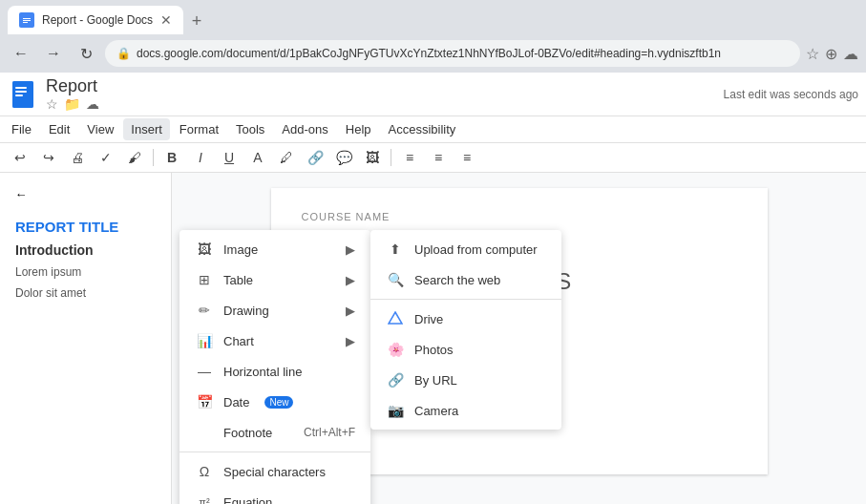 The height and width of the screenshot is (504, 866). I want to click on insert-hline-item: — Horizontal line, so click(275, 371).